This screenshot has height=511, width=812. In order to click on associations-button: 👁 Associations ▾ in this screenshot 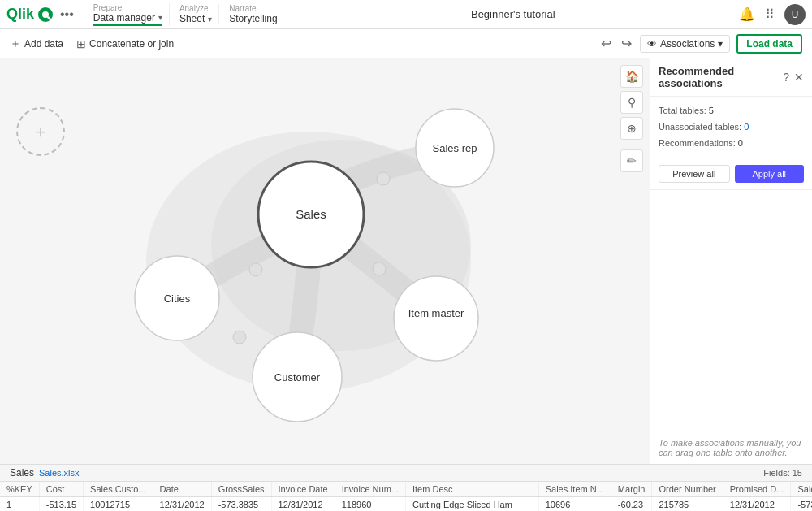, I will do `click(685, 44)`.